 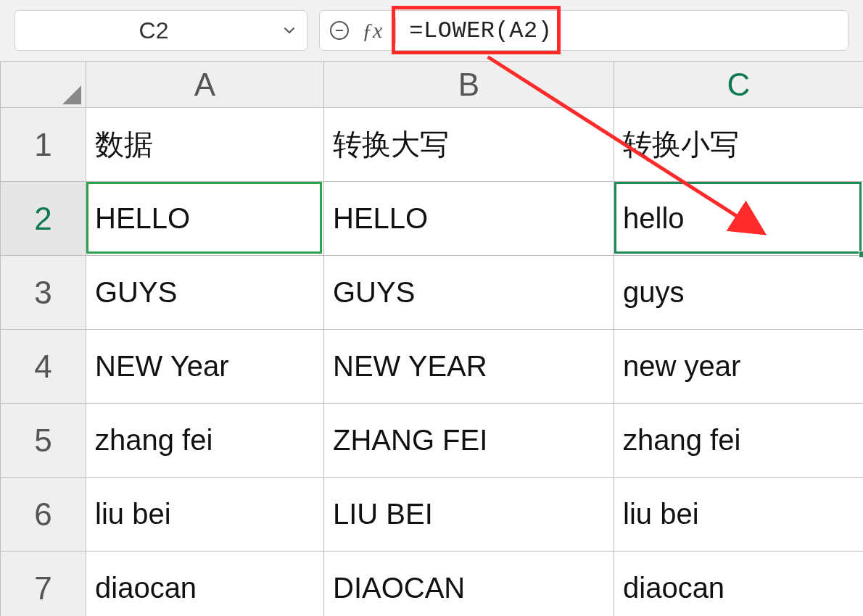 What do you see at coordinates (739, 441) in the screenshot?
I see `cell-C5: zhang fei` at bounding box center [739, 441].